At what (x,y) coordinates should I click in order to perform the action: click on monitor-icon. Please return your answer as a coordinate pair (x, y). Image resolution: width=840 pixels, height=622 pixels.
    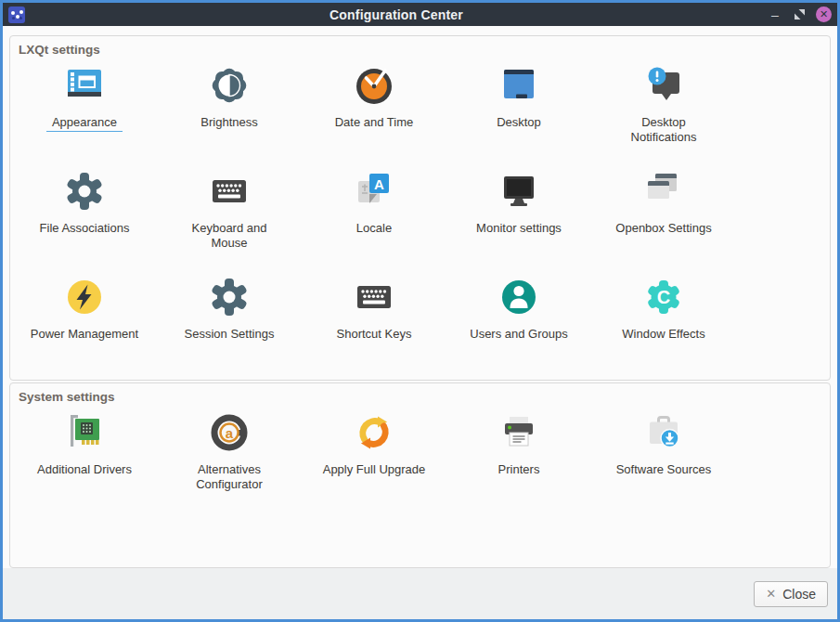
    Looking at the image, I should click on (519, 191).